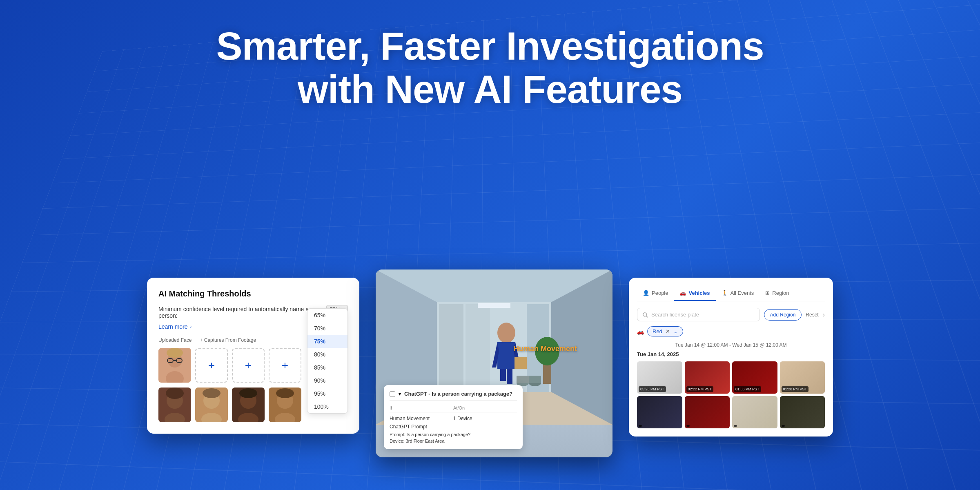 The width and height of the screenshot is (980, 490). Describe the element at coordinates (453, 427) in the screenshot. I see `dialog-row-2: ChatGPT Prompt` at that location.